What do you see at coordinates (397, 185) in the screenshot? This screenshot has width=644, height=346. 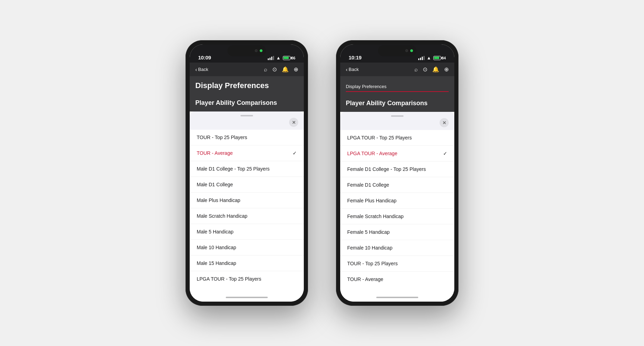 I see `list-item: Female D1 College` at bounding box center [397, 185].